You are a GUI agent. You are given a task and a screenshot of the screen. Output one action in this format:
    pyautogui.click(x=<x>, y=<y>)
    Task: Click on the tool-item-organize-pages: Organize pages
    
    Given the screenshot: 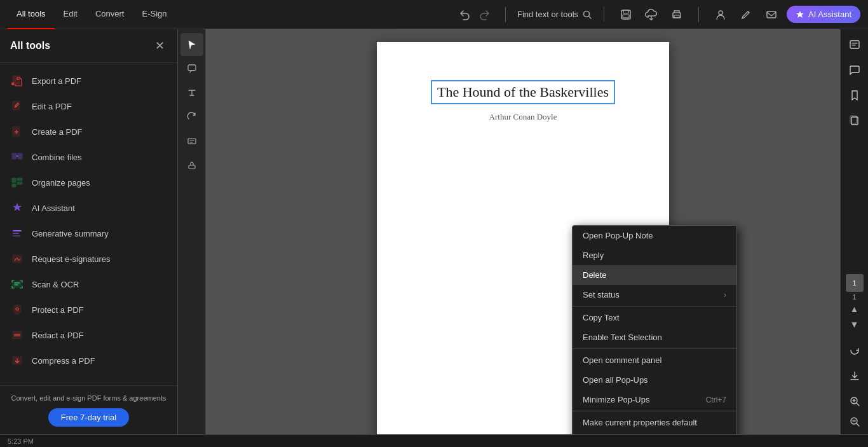 What is the action you would take?
    pyautogui.click(x=89, y=182)
    